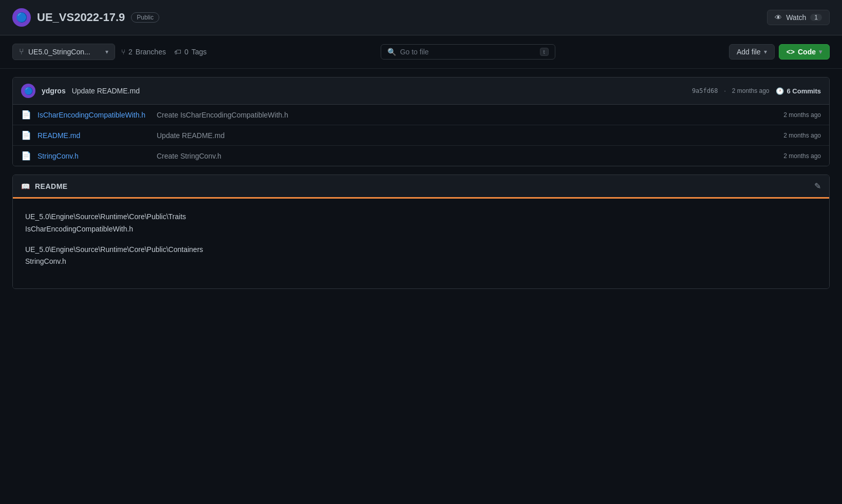 Image resolution: width=842 pixels, height=504 pixels. I want to click on watch-label: Watch, so click(796, 17).